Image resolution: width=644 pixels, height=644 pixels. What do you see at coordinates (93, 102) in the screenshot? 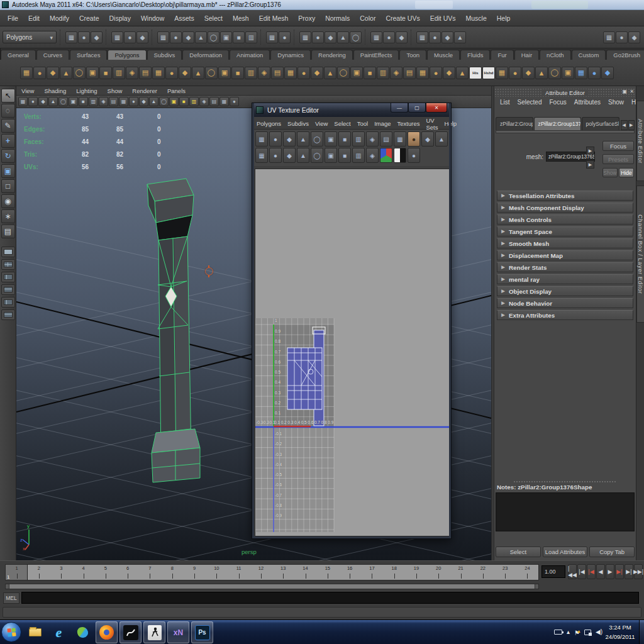
I see `panel-toolbar-icon: ▥` at bounding box center [93, 102].